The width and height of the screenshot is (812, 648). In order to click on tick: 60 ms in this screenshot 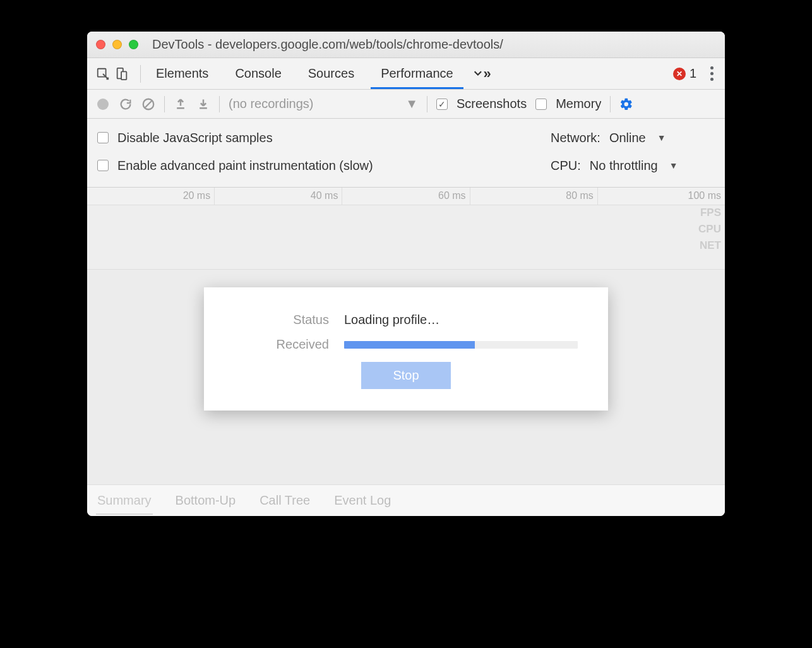, I will do `click(406, 196)`.